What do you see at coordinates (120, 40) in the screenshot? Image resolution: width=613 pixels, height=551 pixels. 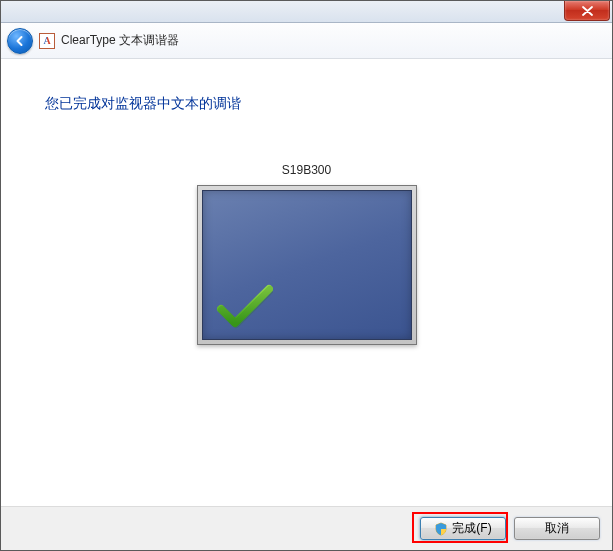 I see `header-title: ClearType 文本调谐器` at bounding box center [120, 40].